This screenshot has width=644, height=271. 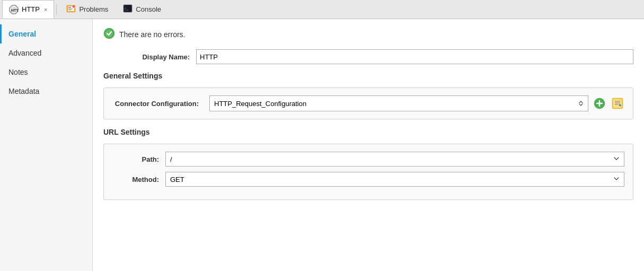 What do you see at coordinates (87, 10) in the screenshot?
I see `tab-problems: ! Problems` at bounding box center [87, 10].